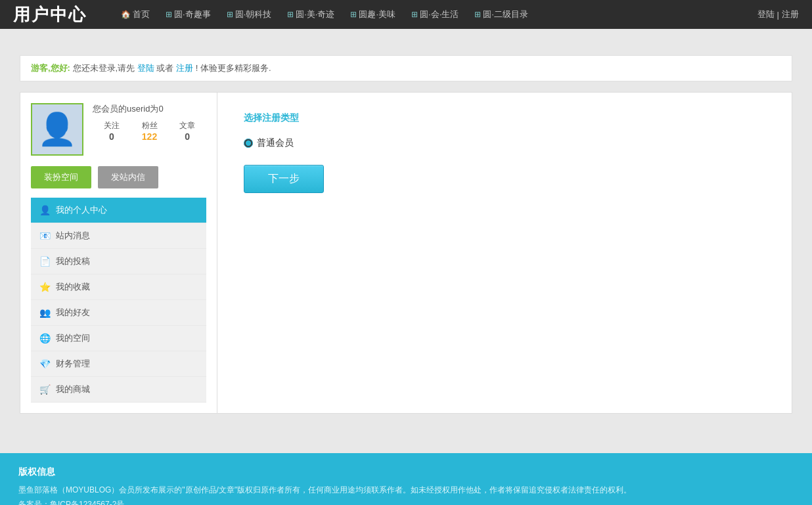 This screenshot has width=812, height=505. What do you see at coordinates (311, 14) in the screenshot?
I see `nav-item-meiji: ⊞ 圆·美·奇迹` at bounding box center [311, 14].